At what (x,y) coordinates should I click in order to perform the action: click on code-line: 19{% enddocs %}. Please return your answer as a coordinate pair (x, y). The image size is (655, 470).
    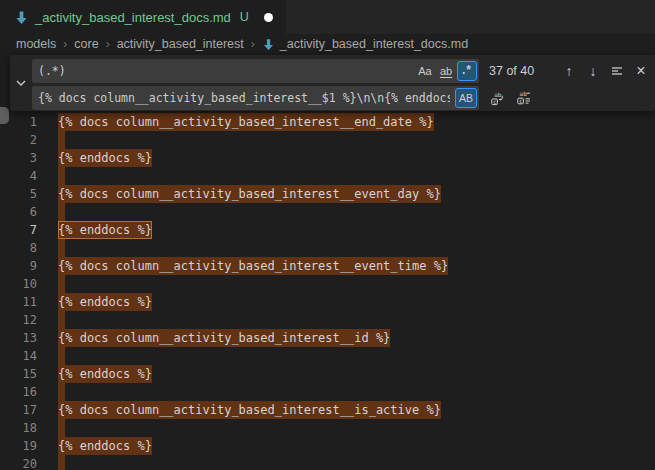
    Looking at the image, I should click on (328, 446).